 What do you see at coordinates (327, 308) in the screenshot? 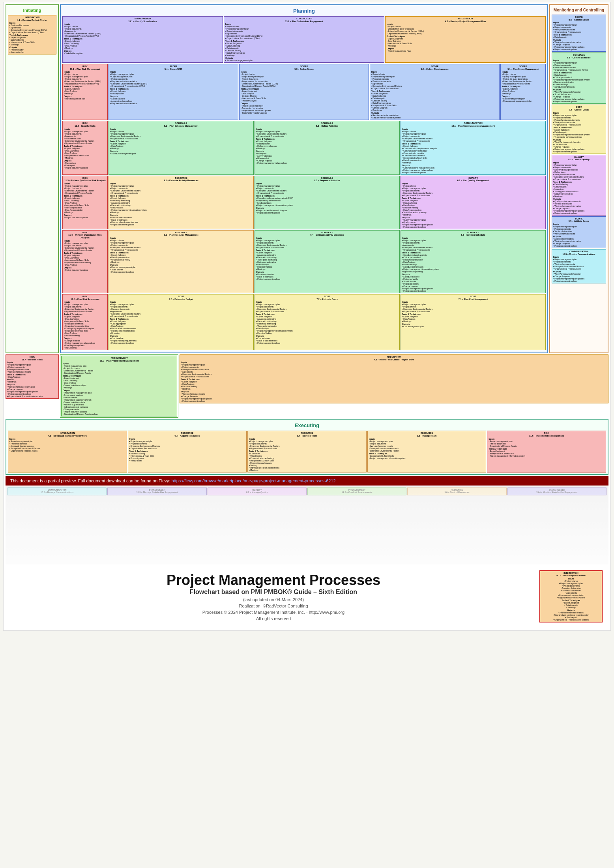
I see `p7-2-inputs: • Project management plan• Project docum…` at bounding box center [327, 308].